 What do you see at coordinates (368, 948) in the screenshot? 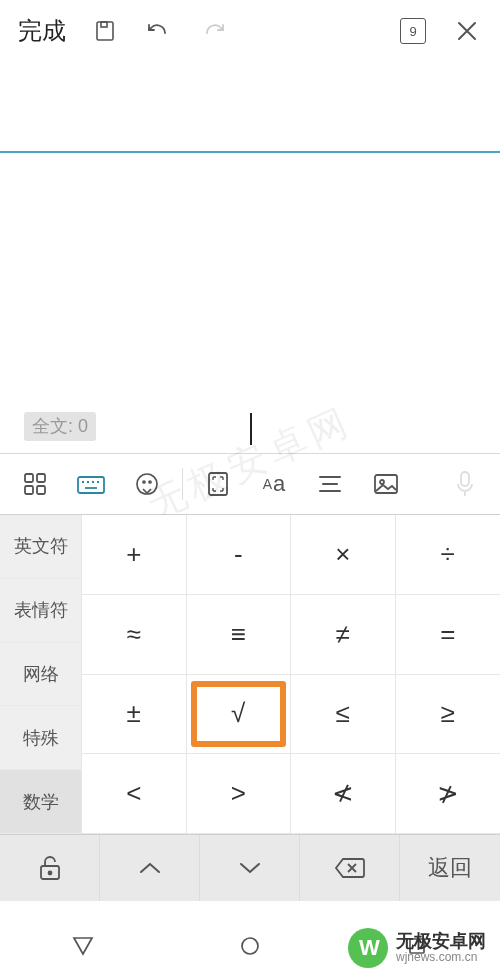
I see `watermark-logo: W` at bounding box center [368, 948].